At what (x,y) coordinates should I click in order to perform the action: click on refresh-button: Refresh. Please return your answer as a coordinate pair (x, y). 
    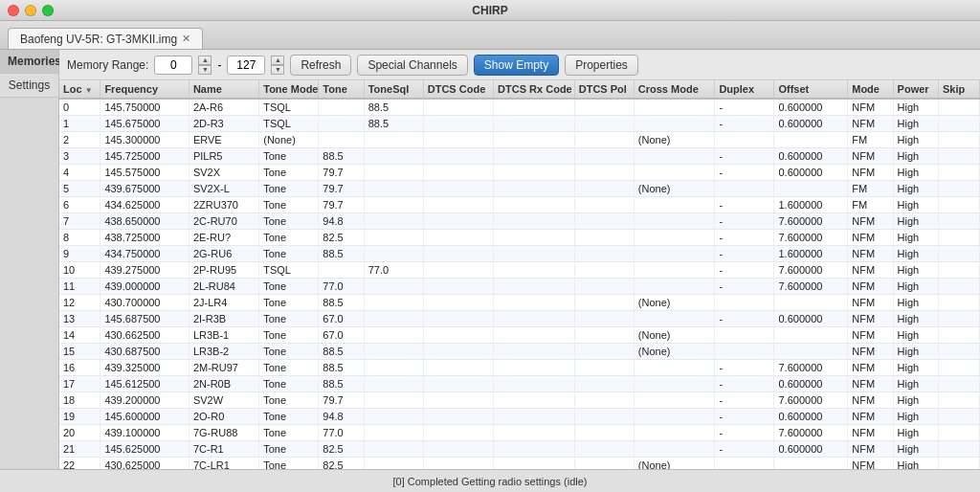
    Looking at the image, I should click on (321, 65).